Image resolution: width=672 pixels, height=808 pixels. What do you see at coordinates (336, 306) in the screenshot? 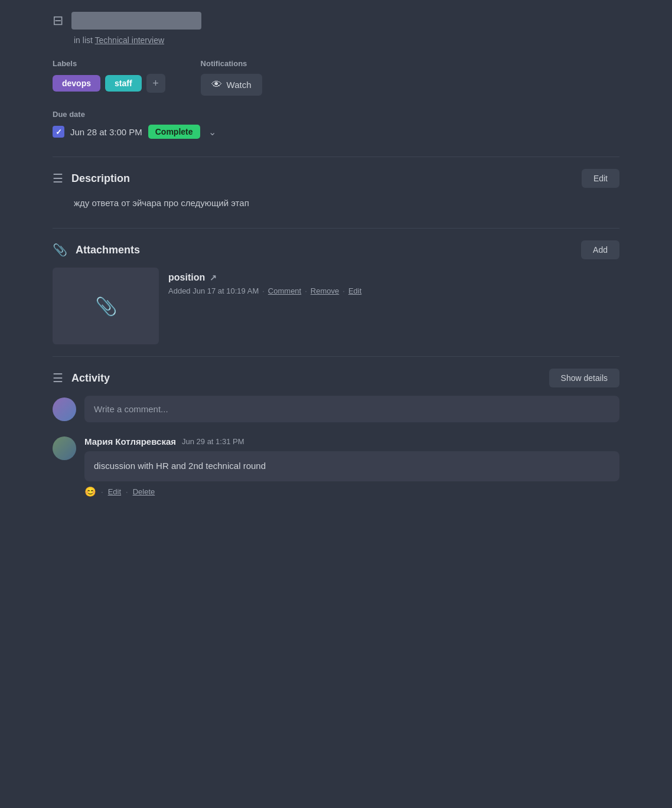
I see `attachment-item: 📎 position ↗ Added Jun 17 at 10:19 AM · …` at bounding box center [336, 306].